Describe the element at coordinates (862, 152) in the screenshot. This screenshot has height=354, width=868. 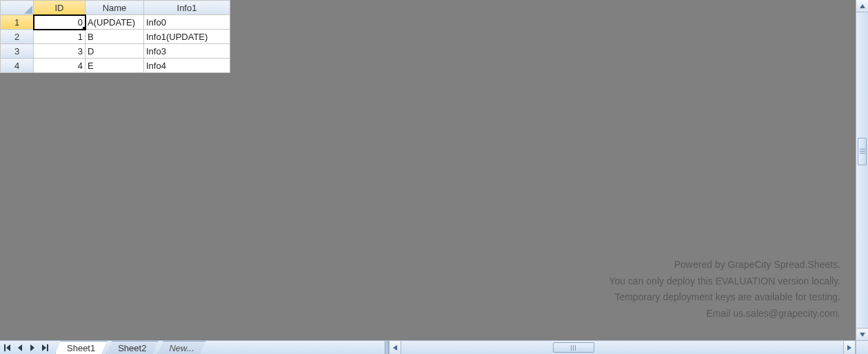
I see `vertical-scroll-thumb` at that location.